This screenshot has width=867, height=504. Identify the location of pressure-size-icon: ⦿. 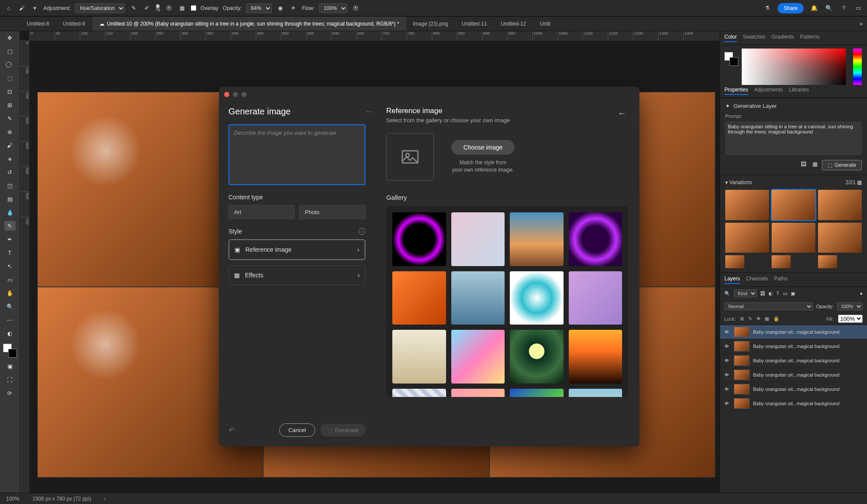
(356, 8).